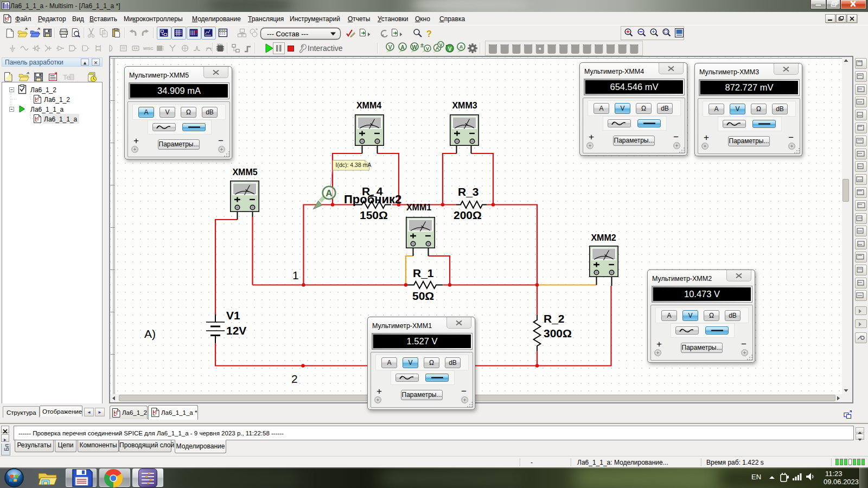 This screenshot has height=488, width=868. Describe the element at coordinates (245, 172) in the screenshot. I see `svg-text: XMM5` at that location.